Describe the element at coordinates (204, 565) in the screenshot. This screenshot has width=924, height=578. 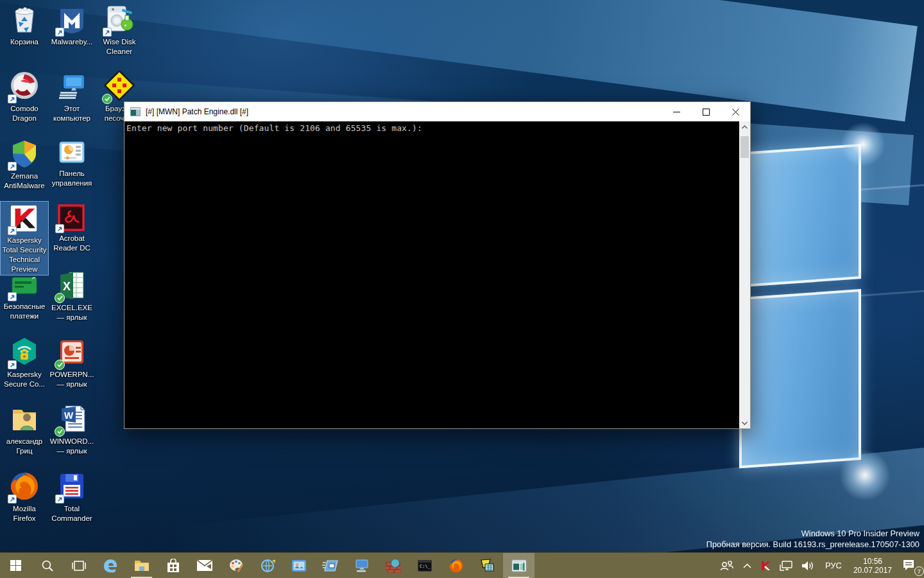
I see `mail-icon` at that location.